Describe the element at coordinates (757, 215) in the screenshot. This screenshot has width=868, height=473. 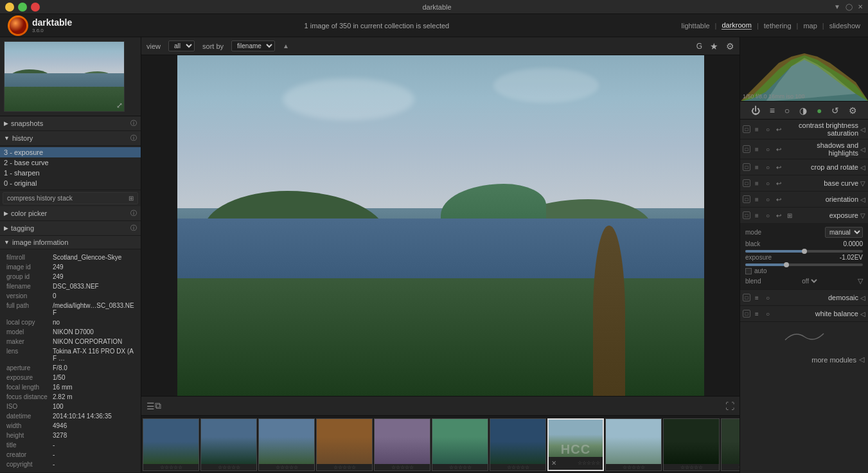
I see `ex-icon1: ≡` at that location.